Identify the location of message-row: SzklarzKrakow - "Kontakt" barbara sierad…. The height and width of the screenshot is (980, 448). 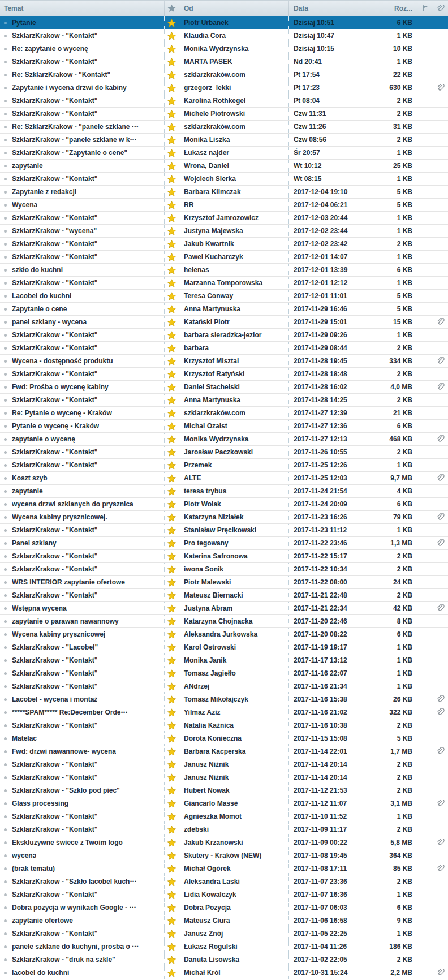
(224, 335).